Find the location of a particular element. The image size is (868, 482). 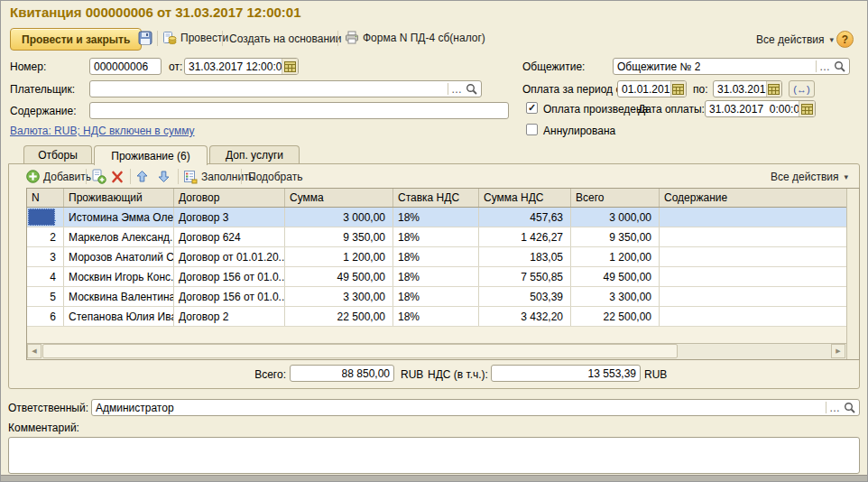

vertical-scrollbar is located at coordinates (853, 274).